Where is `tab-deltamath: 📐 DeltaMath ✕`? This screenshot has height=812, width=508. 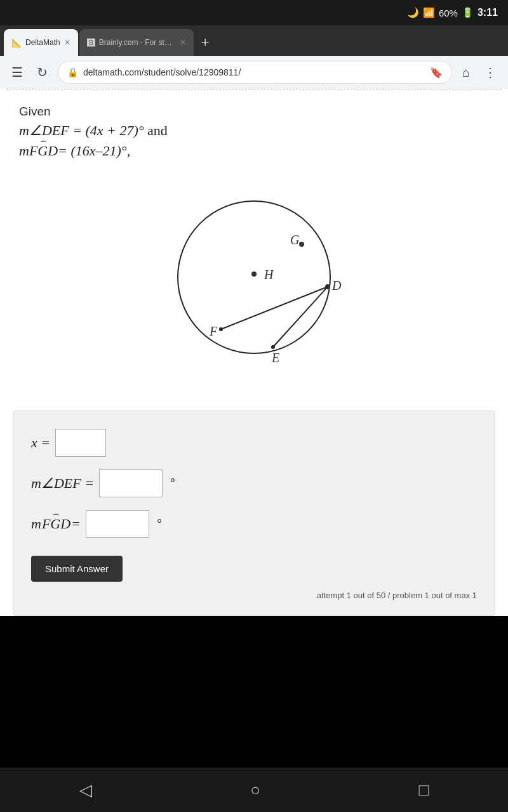 tab-deltamath: 📐 DeltaMath ✕ is located at coordinates (41, 43).